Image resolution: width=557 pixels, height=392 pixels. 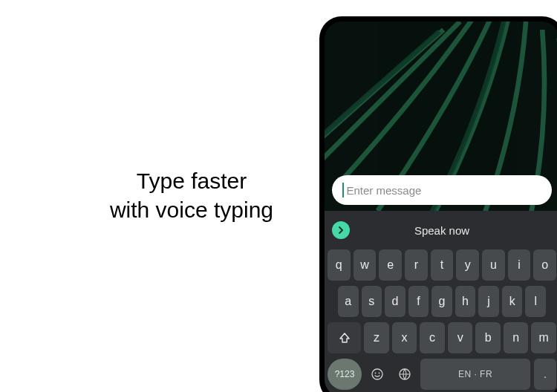 I want to click on key-row-3: z x c v b n m, so click(x=442, y=338).